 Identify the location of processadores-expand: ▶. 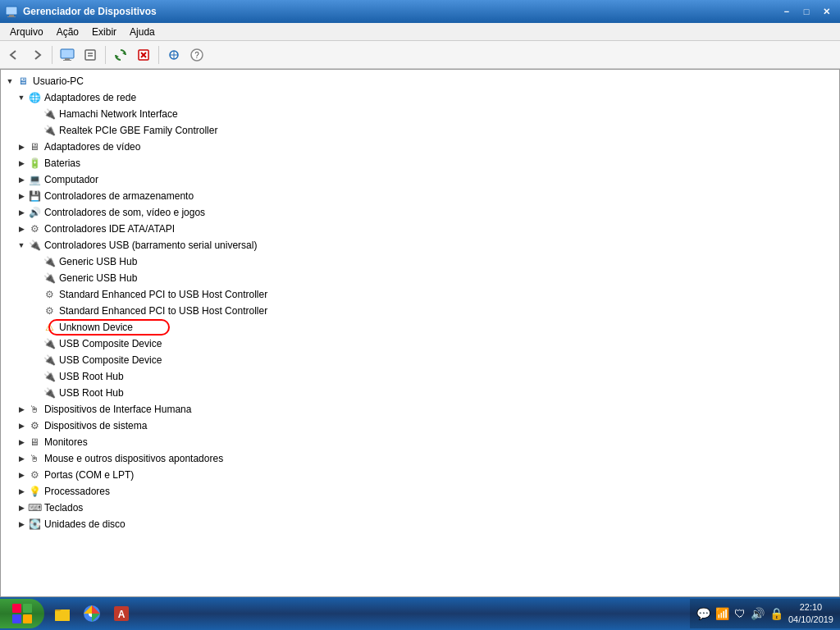
(21, 491).